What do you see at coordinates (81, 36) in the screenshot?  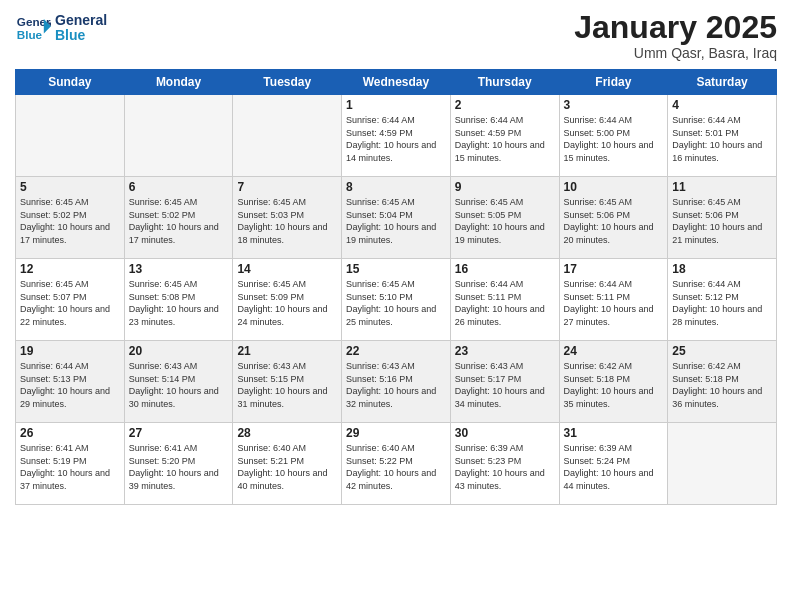 I see `logo-text-line2: Blue` at bounding box center [81, 36].